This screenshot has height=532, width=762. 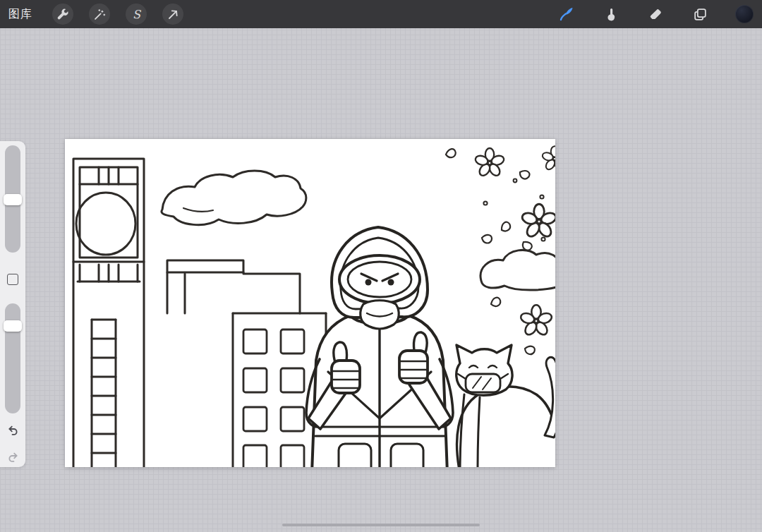 I want to click on color-swatch, so click(x=744, y=14).